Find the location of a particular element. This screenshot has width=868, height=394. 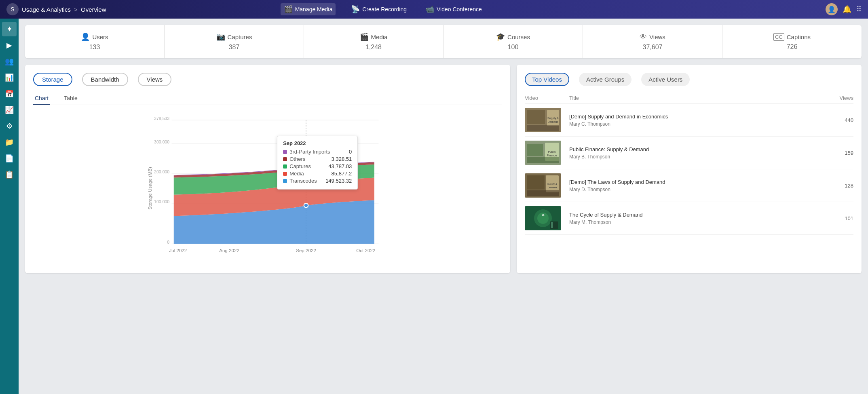

sidebar-item-play: ▶ is located at coordinates (9, 45).